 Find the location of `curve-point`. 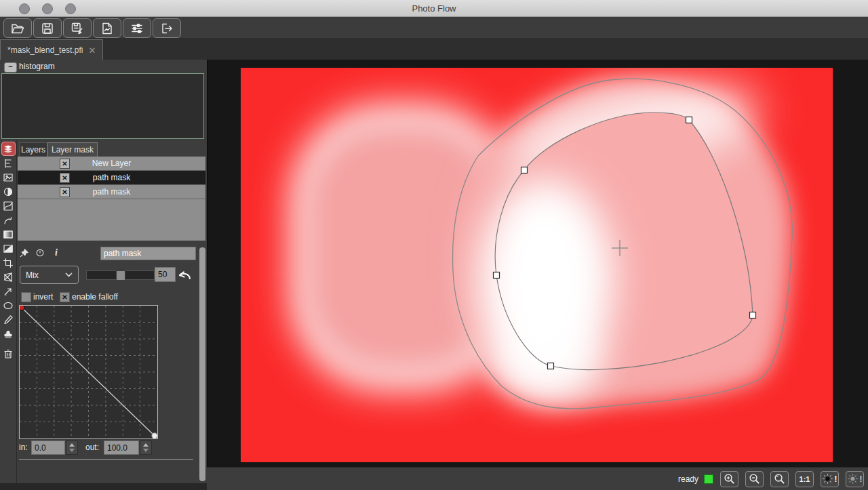

curve-point is located at coordinates (155, 436).